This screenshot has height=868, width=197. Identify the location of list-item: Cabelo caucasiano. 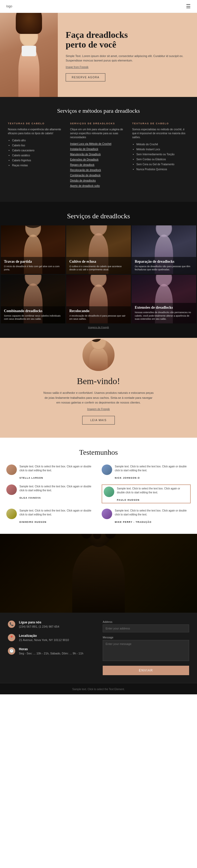
(38, 150).